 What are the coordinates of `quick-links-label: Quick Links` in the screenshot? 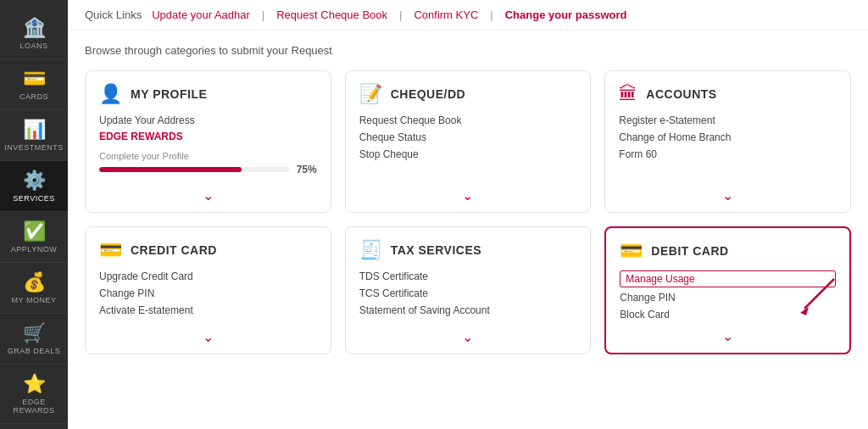 It's located at (114, 15).